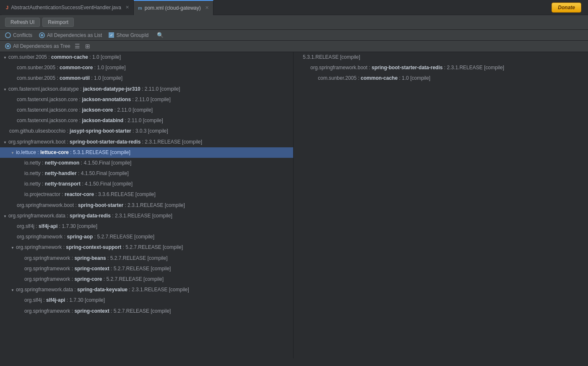  What do you see at coordinates (147, 78) in the screenshot?
I see `left-tree-item-2: com.sunber.2005 : common-util : 1.0 [com…` at bounding box center [147, 78].